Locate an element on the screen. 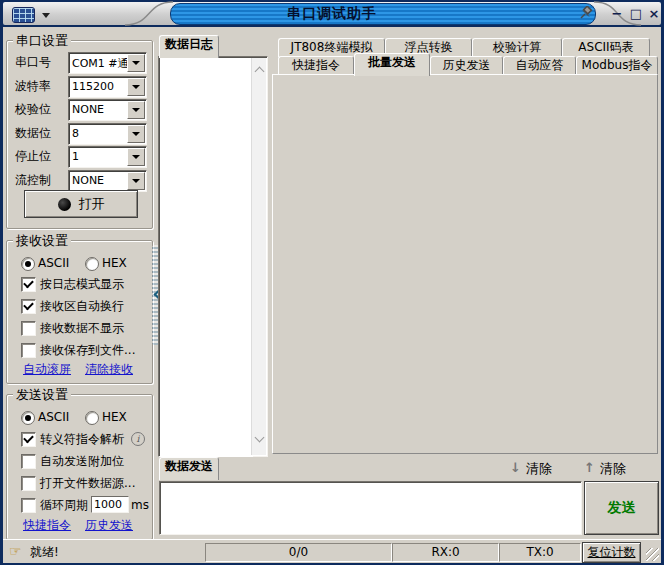  parity-value: NONE is located at coordinates (100, 110).